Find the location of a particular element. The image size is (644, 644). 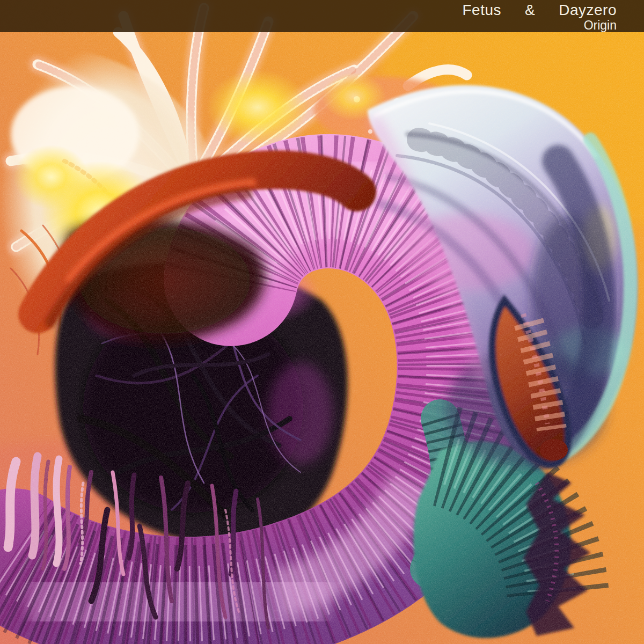

title-banner: Fetus & Dayzero Origin is located at coordinates (322, 16).